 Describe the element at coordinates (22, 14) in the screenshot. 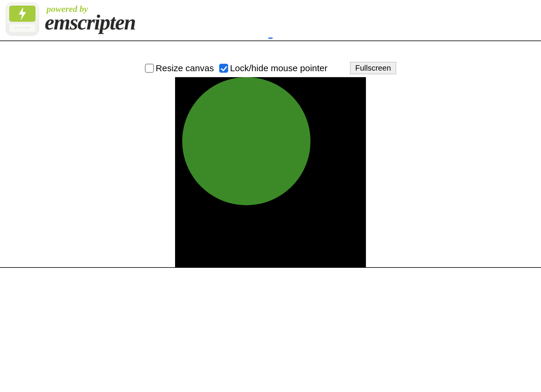

I see `lightning-bolt-icon` at that location.